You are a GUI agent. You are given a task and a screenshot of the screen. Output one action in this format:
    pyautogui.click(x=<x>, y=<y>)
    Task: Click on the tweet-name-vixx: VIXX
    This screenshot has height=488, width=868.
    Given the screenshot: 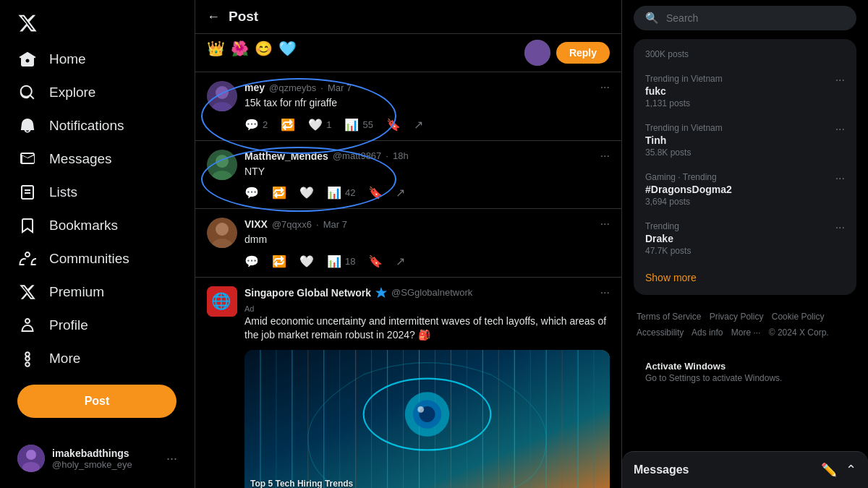 What is the action you would take?
    pyautogui.click(x=256, y=224)
    